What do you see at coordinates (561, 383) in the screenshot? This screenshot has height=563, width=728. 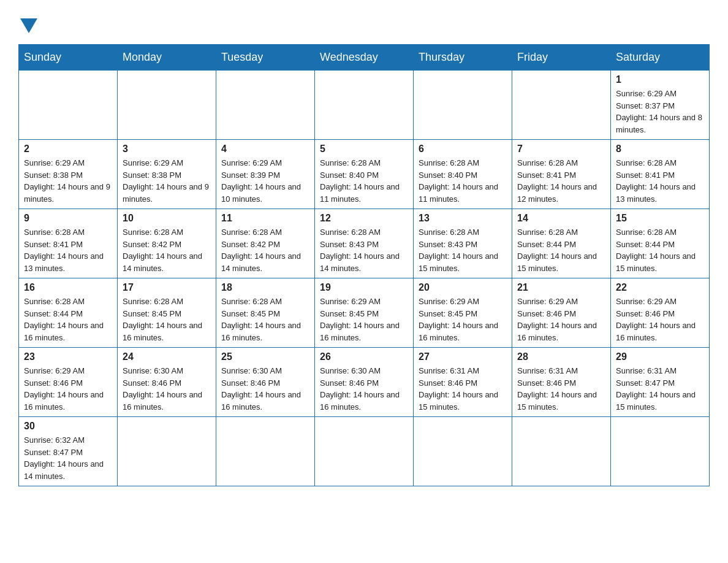 I see `calendar-cell: 28Sunrise: 6:31 AMSunset: 8:46 PMDayligh…` at bounding box center [561, 383].